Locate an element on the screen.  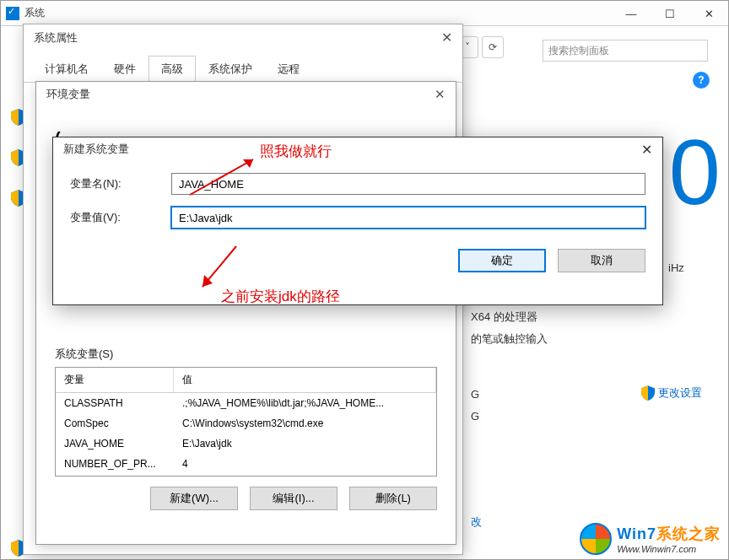
label-processor: X64 的处理器 is located at coordinates (505, 317).